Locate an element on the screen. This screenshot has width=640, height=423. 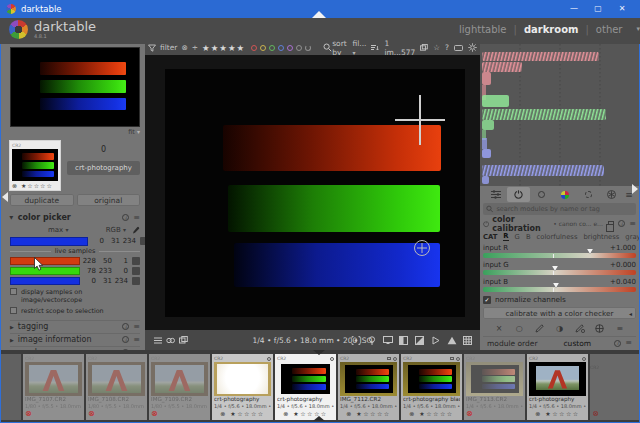
bottom-panel-expander is located at coordinates (319, 418).